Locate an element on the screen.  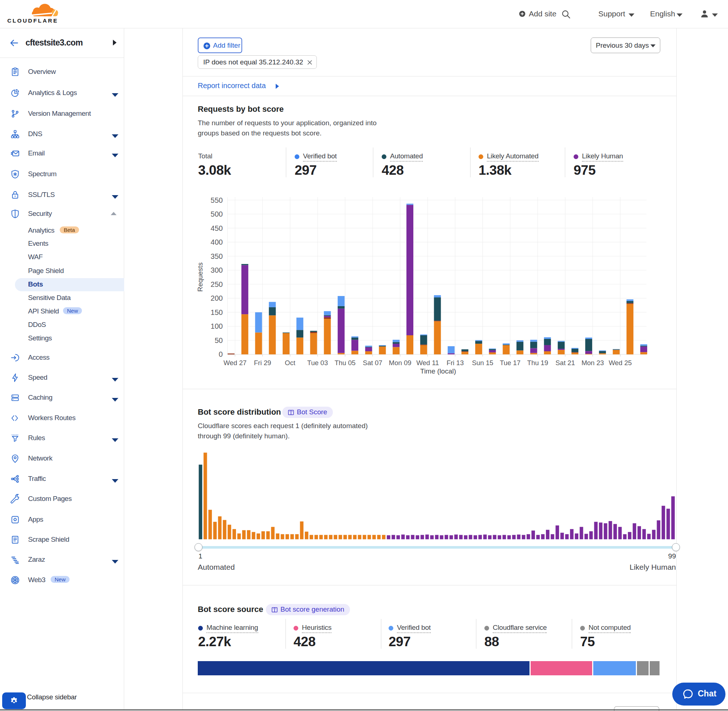
svg-text: 350 is located at coordinates (217, 256).